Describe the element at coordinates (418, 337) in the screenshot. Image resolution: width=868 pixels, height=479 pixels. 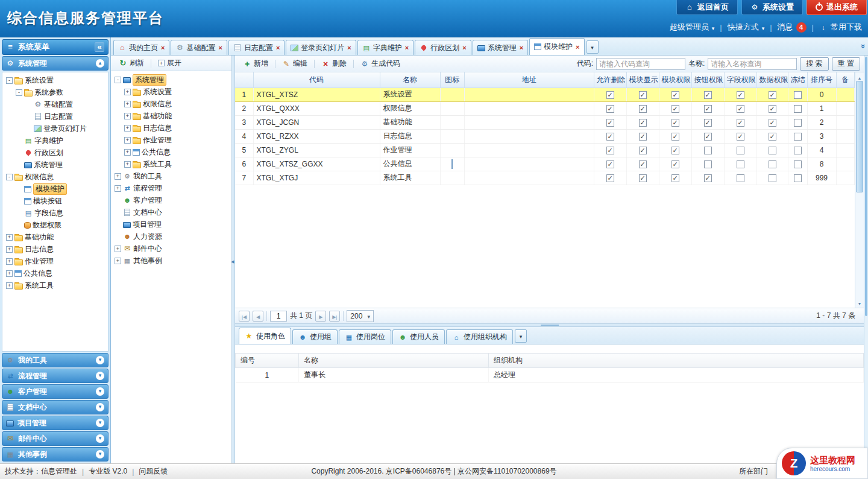
I see `usage-tab: 使用人员` at that location.